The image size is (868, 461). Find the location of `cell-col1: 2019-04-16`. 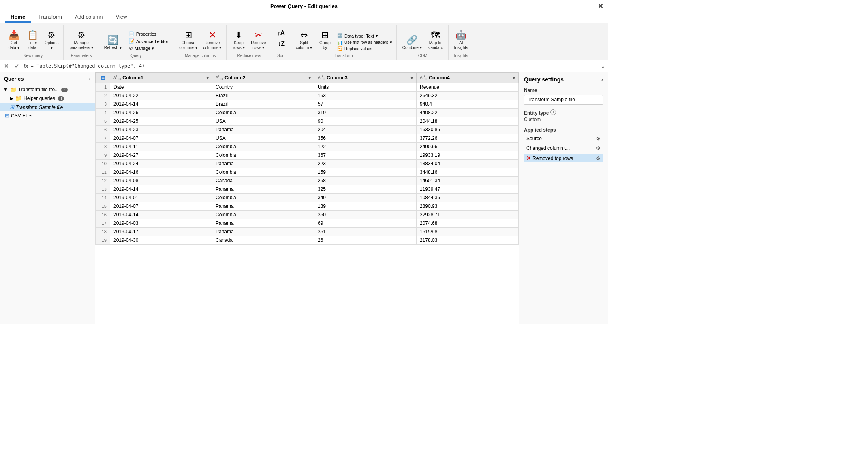

cell-col1: 2019-04-16 is located at coordinates (161, 173).